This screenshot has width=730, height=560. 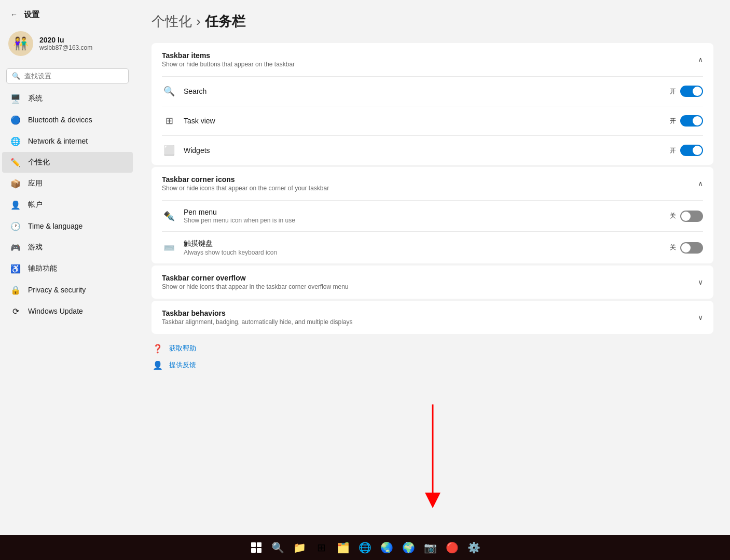 I want to click on row-control-taskview: 开, so click(x=686, y=121).